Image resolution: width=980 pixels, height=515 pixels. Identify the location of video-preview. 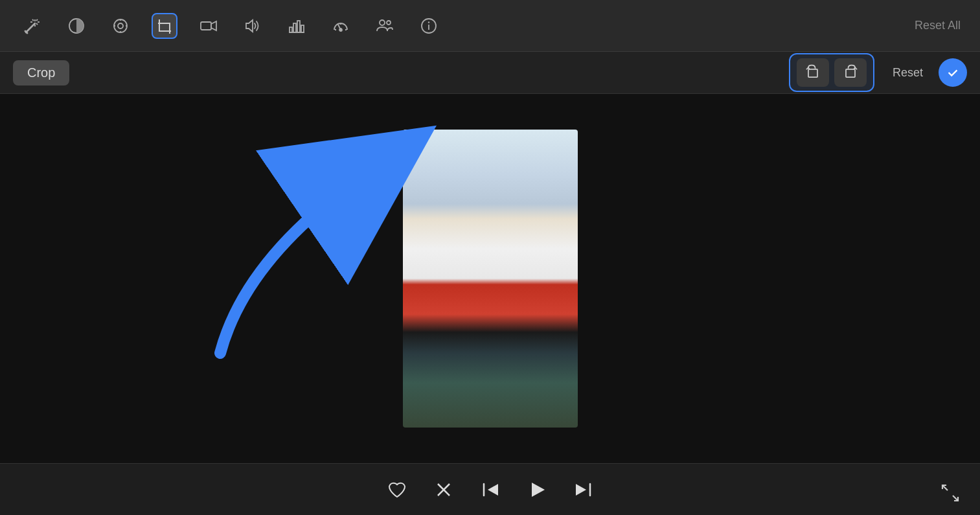
(490, 279).